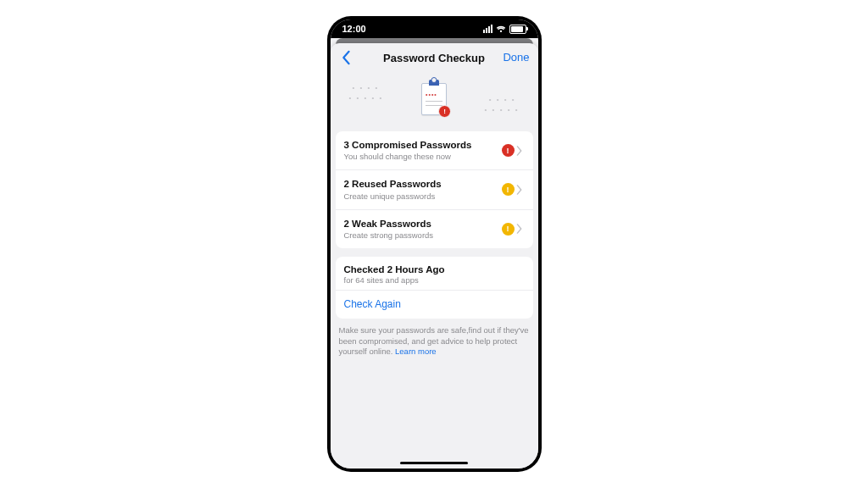 The image size is (868, 488). Describe the element at coordinates (518, 29) in the screenshot. I see `battery-icon` at that location.